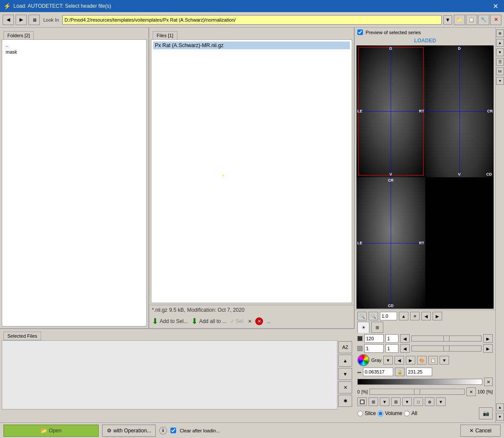 The image size is (504, 438). Describe the element at coordinates (238, 321) in the screenshot. I see `sel-button: ✓ Sel.` at that location.